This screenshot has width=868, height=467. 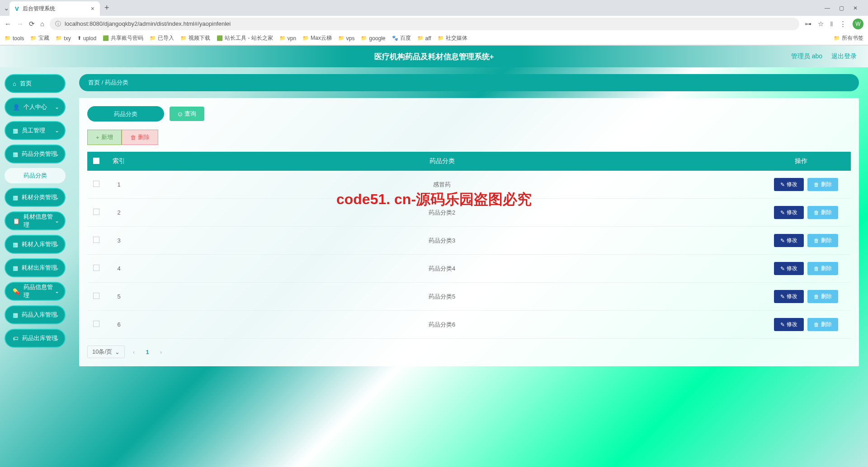 What do you see at coordinates (16, 292) in the screenshot?
I see `nav-icon: 💊` at bounding box center [16, 292].